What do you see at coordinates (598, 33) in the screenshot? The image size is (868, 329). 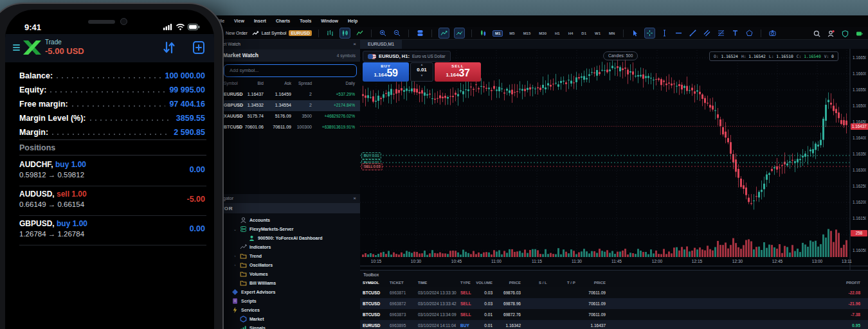 I see `timeframe-w1: W1` at bounding box center [598, 33].